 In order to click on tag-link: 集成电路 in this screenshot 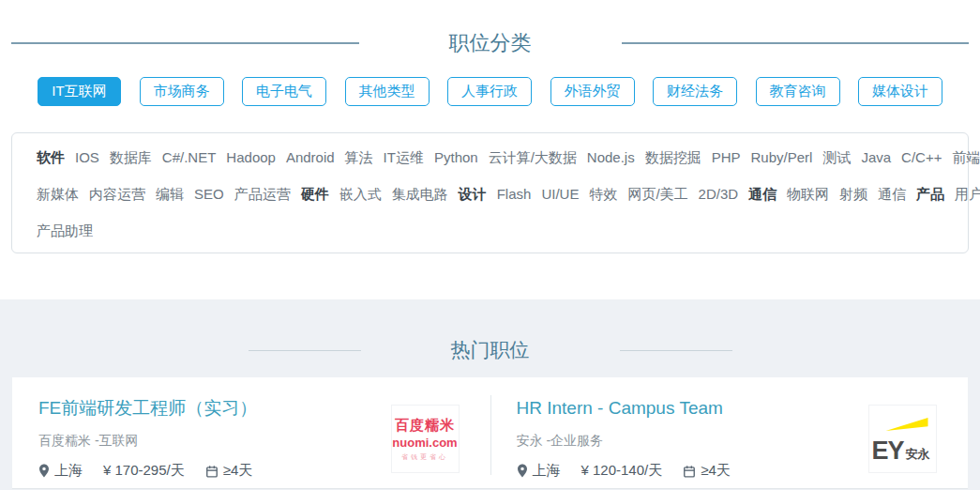, I will do `click(420, 193)`.